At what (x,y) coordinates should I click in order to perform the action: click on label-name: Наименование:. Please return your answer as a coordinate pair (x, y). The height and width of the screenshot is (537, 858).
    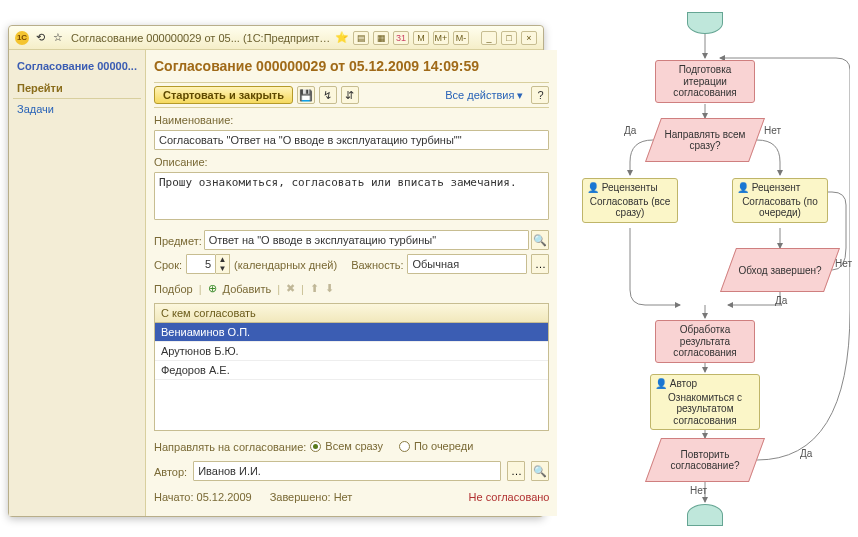
    Looking at the image, I should click on (352, 119).